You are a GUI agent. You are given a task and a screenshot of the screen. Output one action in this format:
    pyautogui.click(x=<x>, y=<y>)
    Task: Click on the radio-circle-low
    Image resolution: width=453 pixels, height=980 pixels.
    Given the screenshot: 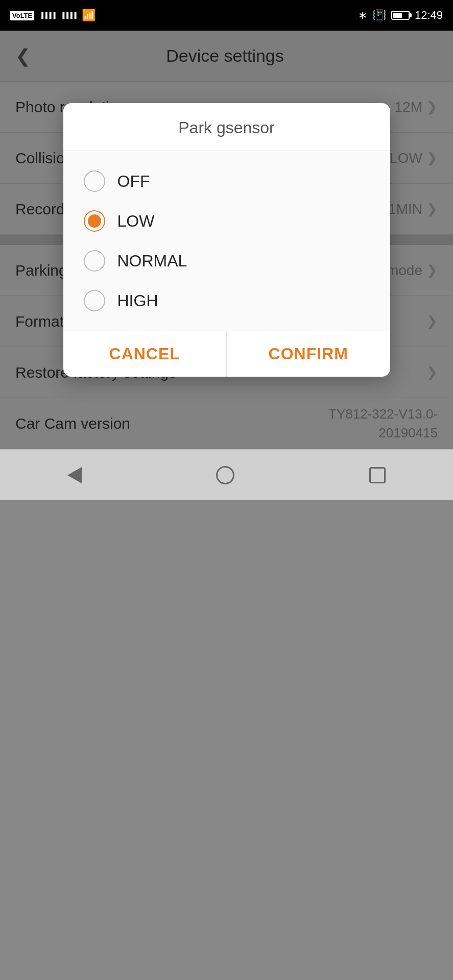 What is the action you would take?
    pyautogui.click(x=94, y=221)
    